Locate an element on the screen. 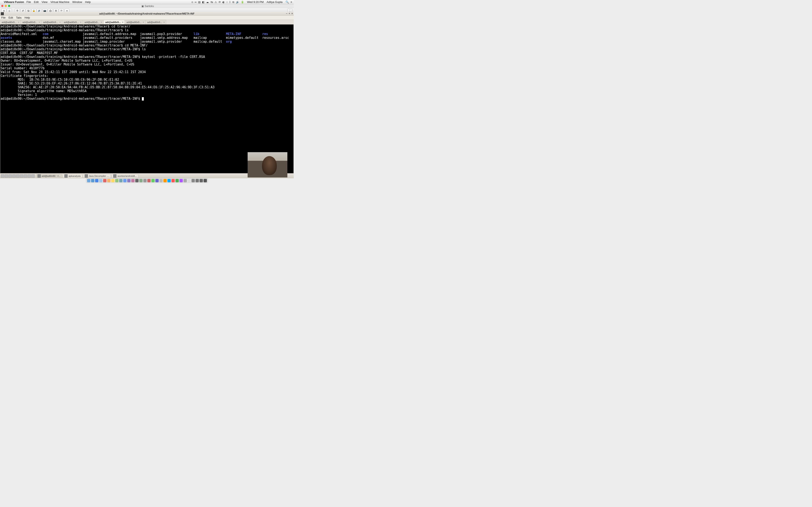  status-icon: ⟳ is located at coordinates (220, 2).